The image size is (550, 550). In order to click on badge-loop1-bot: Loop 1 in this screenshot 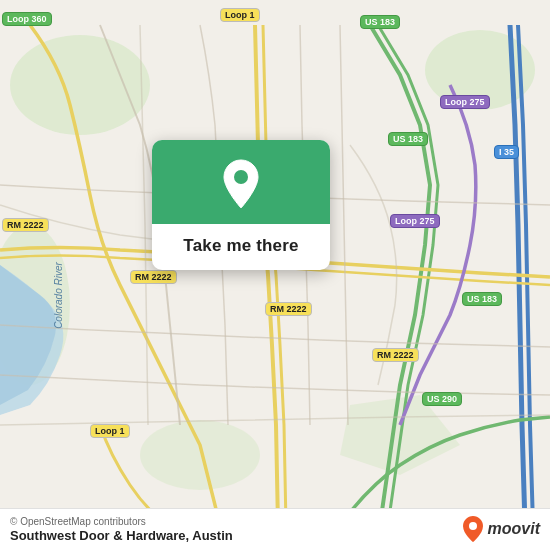, I will do `click(110, 431)`.